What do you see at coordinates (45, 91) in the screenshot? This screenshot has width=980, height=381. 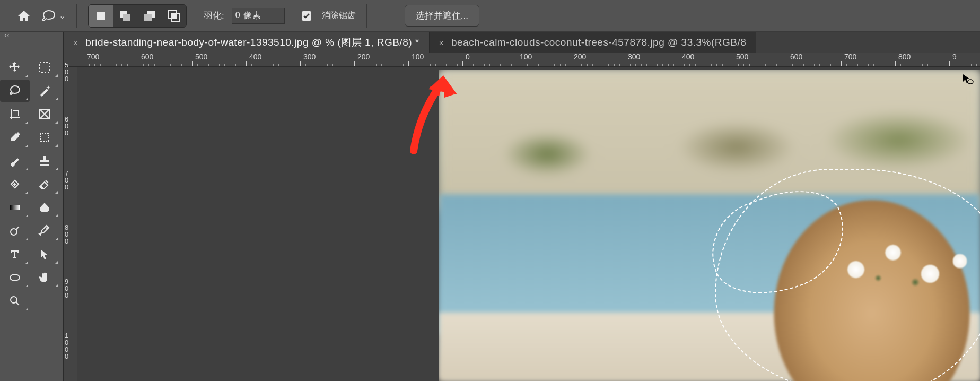 I see `magic-wand-icon` at bounding box center [45, 91].